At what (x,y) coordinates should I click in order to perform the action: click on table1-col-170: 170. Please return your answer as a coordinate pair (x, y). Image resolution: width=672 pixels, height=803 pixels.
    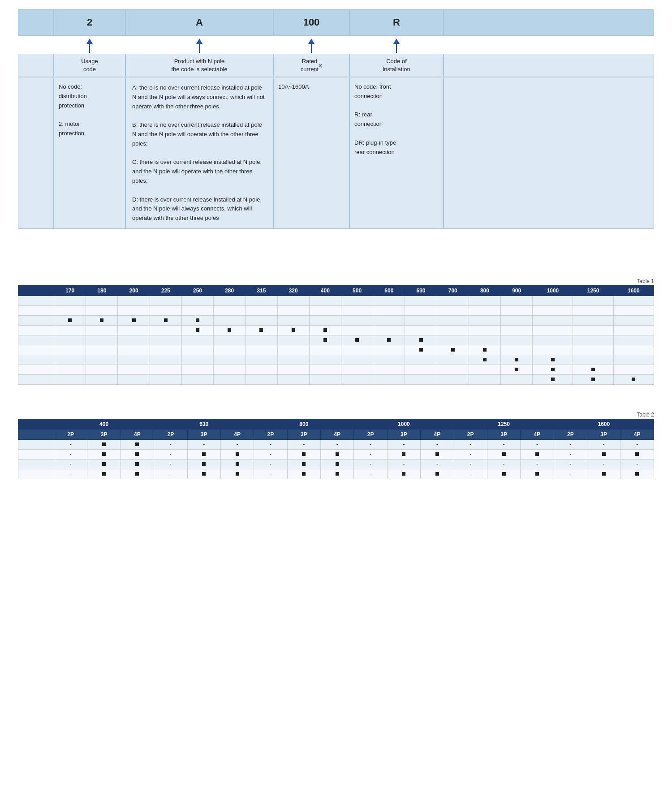
    Looking at the image, I should click on (70, 290).